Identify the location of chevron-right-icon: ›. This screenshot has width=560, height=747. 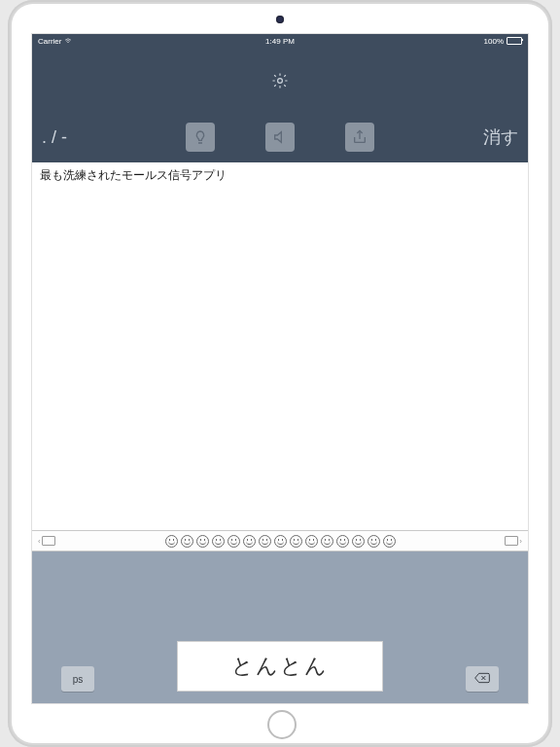
(521, 541).